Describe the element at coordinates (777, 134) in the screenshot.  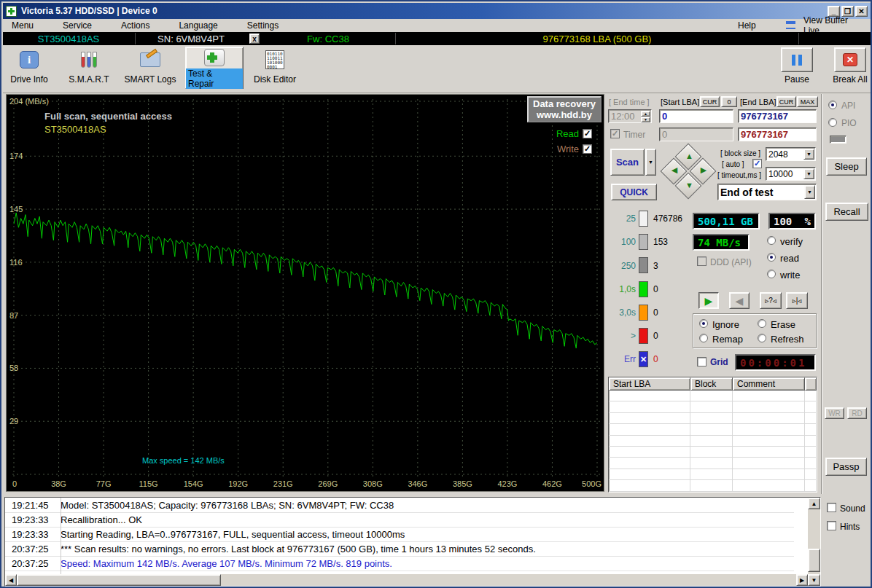
I see `end-lba-input2: 976773167` at that location.